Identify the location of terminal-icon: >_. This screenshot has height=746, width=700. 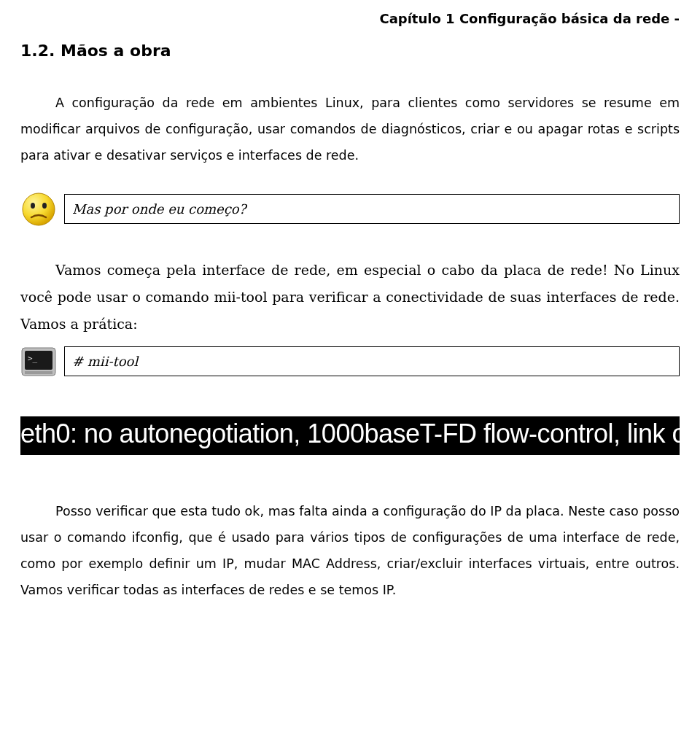
(39, 362).